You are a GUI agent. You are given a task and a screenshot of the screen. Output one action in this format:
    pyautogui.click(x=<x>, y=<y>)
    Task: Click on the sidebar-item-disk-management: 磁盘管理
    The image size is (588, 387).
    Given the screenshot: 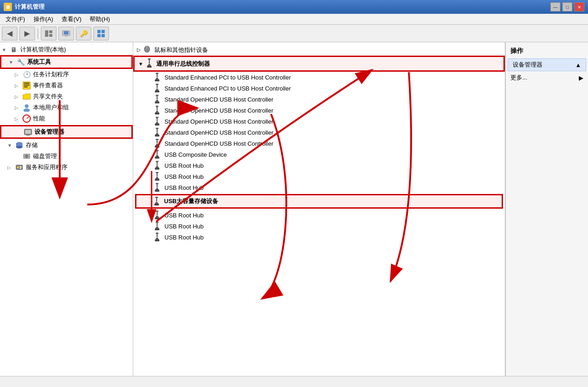 What is the action you would take?
    pyautogui.click(x=66, y=156)
    